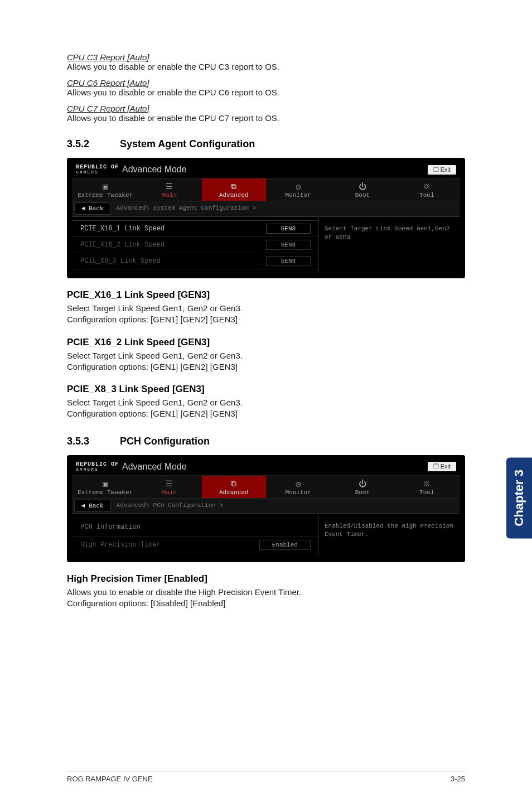 The height and width of the screenshot is (802, 532). Describe the element at coordinates (96, 506) in the screenshot. I see `back-label: Back` at that location.